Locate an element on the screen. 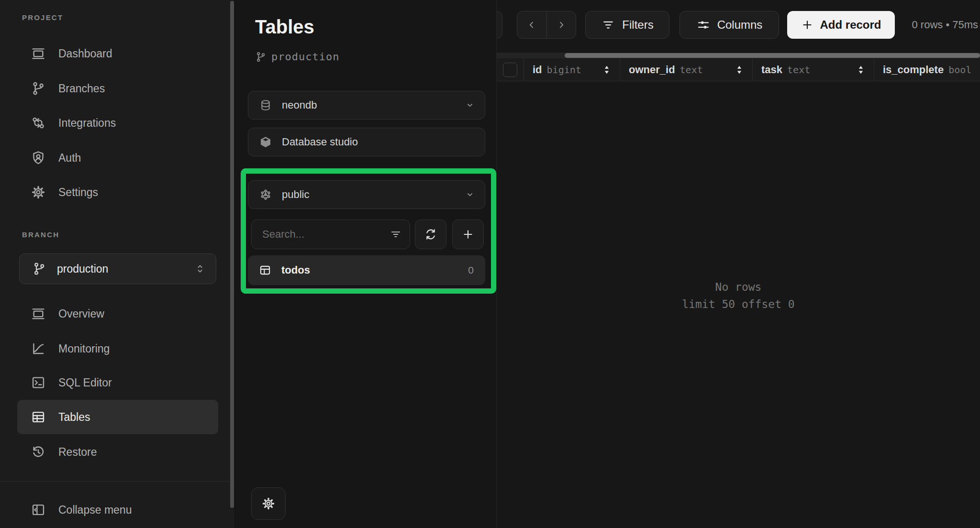 The width and height of the screenshot is (980, 528). previous-page-button is located at coordinates (532, 25).